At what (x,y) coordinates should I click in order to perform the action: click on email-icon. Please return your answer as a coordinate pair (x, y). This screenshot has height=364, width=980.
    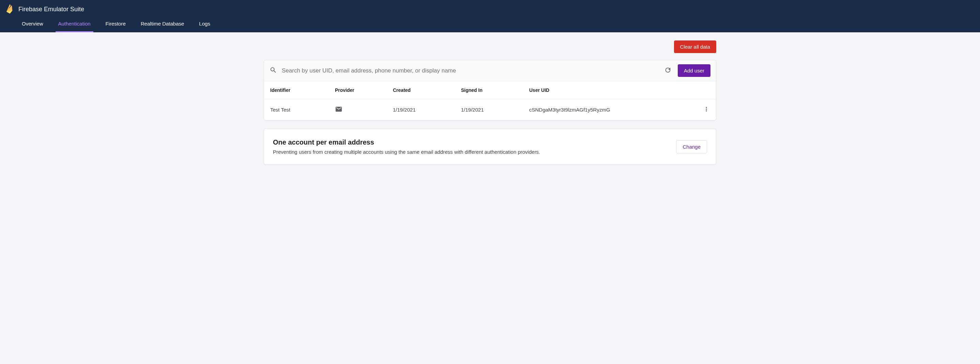
    Looking at the image, I should click on (339, 110).